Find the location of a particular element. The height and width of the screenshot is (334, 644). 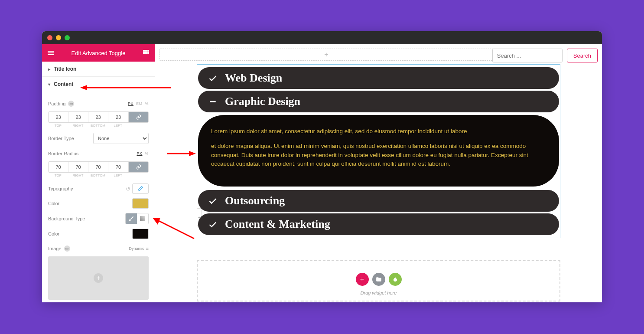

editor-sidebar: Edit Advanced Toggle ▸Title Icon ▾Conten… is located at coordinates (99, 174).